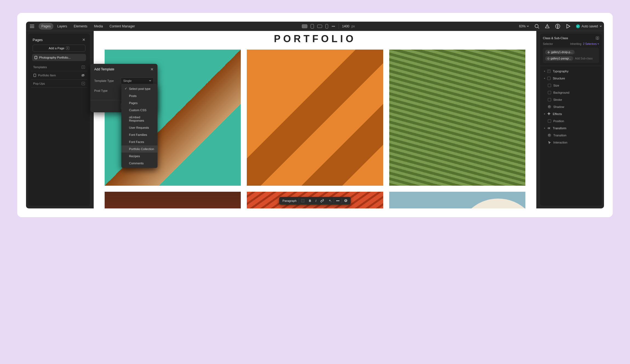 This screenshot has height=364, width=630. Describe the element at coordinates (559, 59) in the screenshot. I see `class-token: gallery1-paragr...` at that location.